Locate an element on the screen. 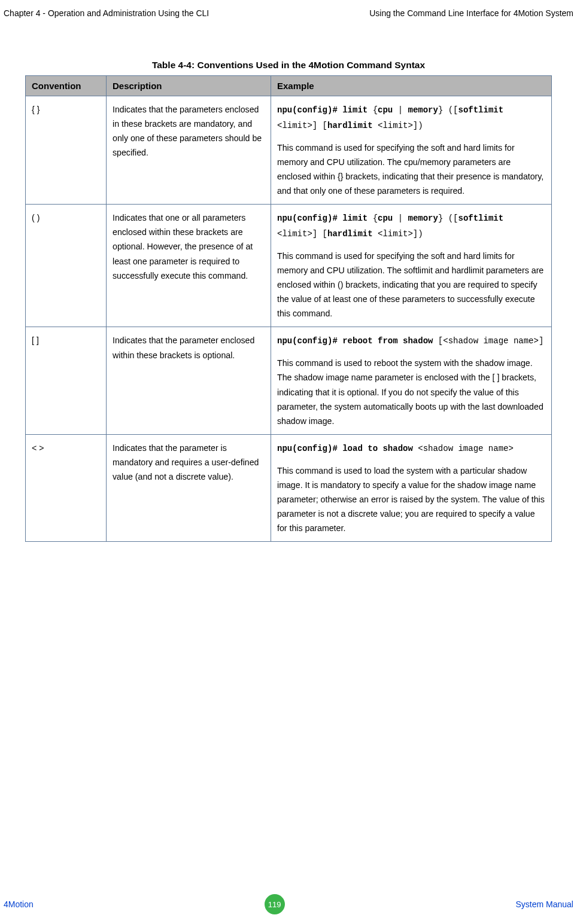 This screenshot has height=924, width=577. col-header-description: Description is located at coordinates (189, 86).